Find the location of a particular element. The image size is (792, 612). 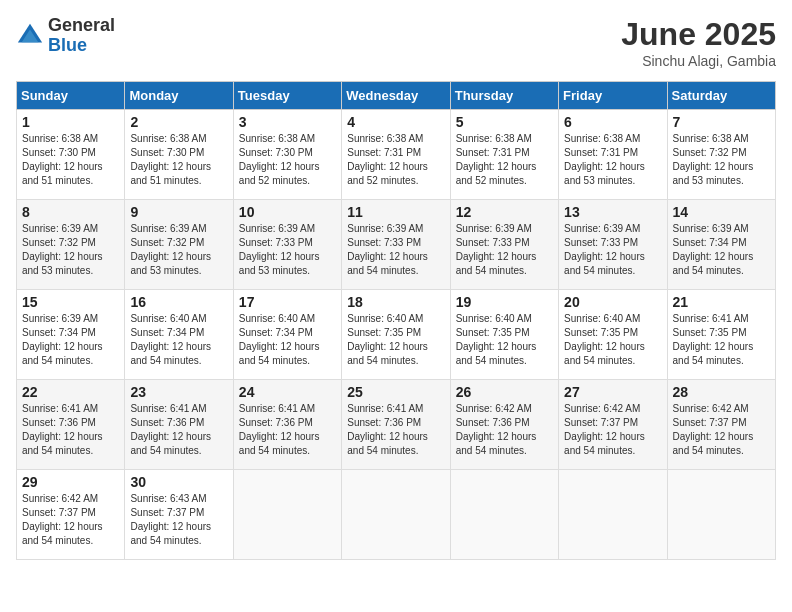

day-cell-16: 16 Sunrise: 6:40 AMSunset: 7:34 PMDaylig… is located at coordinates (179, 335).